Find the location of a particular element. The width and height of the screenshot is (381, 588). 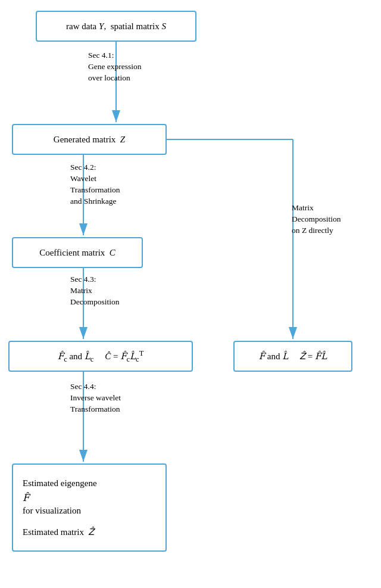

estimated-box: Estimated eigengene F̂ for visualization… is located at coordinates (89, 508).